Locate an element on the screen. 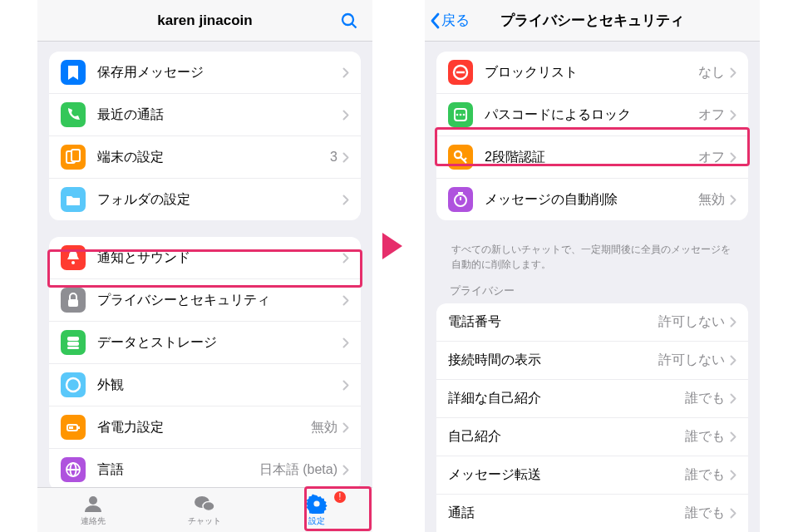 The image size is (798, 532). settings-row: 電話番号許可しない is located at coordinates (592, 323).